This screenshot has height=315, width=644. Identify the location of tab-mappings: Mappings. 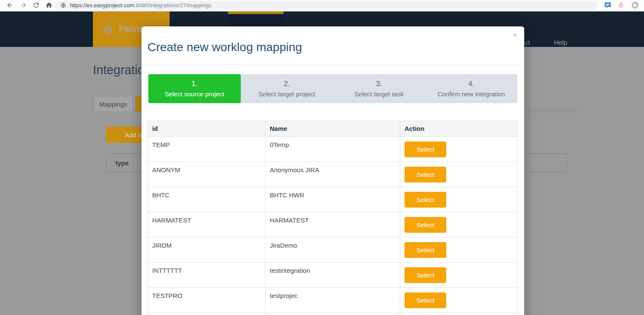
(113, 104).